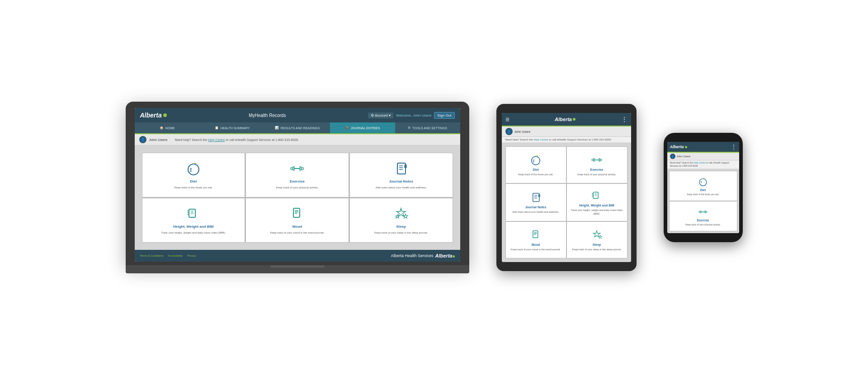 This screenshot has width=868, height=375. Describe the element at coordinates (401, 169) in the screenshot. I see `notebook-icon` at that location.